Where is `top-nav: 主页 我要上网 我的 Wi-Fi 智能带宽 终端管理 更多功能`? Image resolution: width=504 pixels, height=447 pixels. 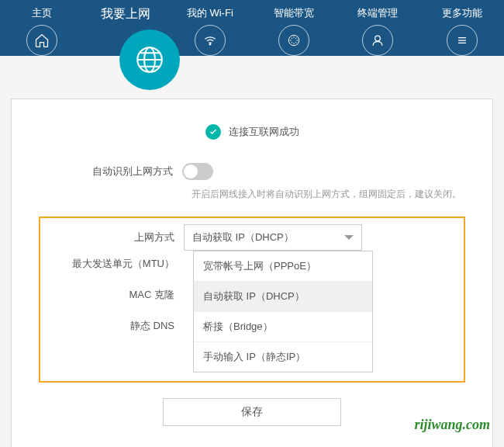 top-nav: 主页 我要上网 我的 Wi-Fi 智能带宽 终端管理 更多功能 is located at coordinates (252, 28).